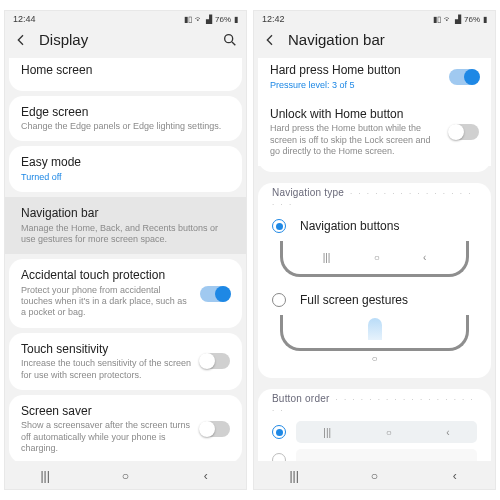  I want to click on toggle-accidental-touch, so click(215, 294).